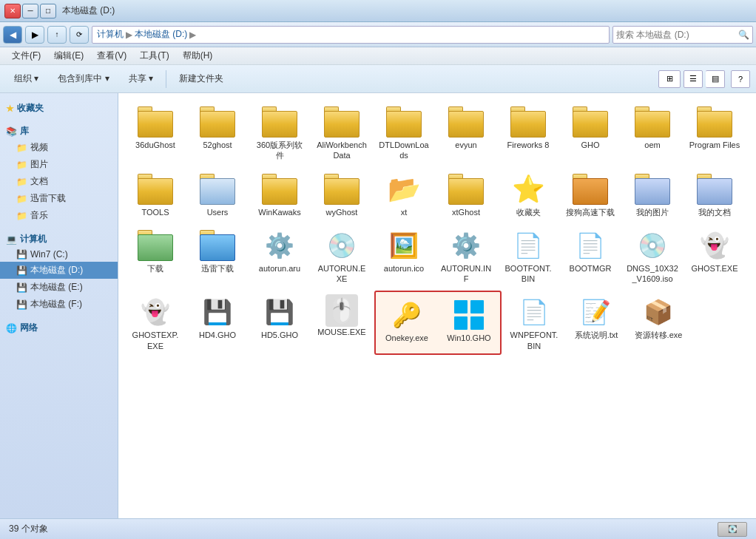 The height and width of the screenshot is (539, 756). Describe the element at coordinates (59, 254) in the screenshot. I see `sidebar-drive-c: 💾 Win7 (C:)` at that location.